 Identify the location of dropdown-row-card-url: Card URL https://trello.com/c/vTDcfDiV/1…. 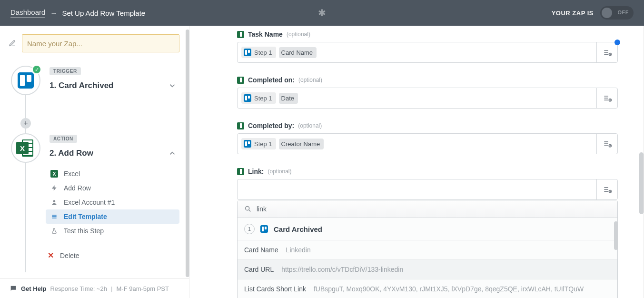
(427, 269).